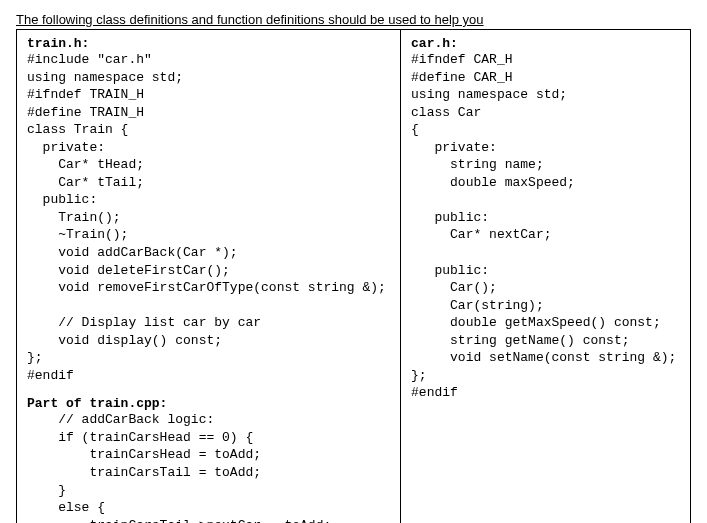 The width and height of the screenshot is (707, 523). Describe the element at coordinates (546, 44) in the screenshot. I see `car-h-title: car.h:` at that location.